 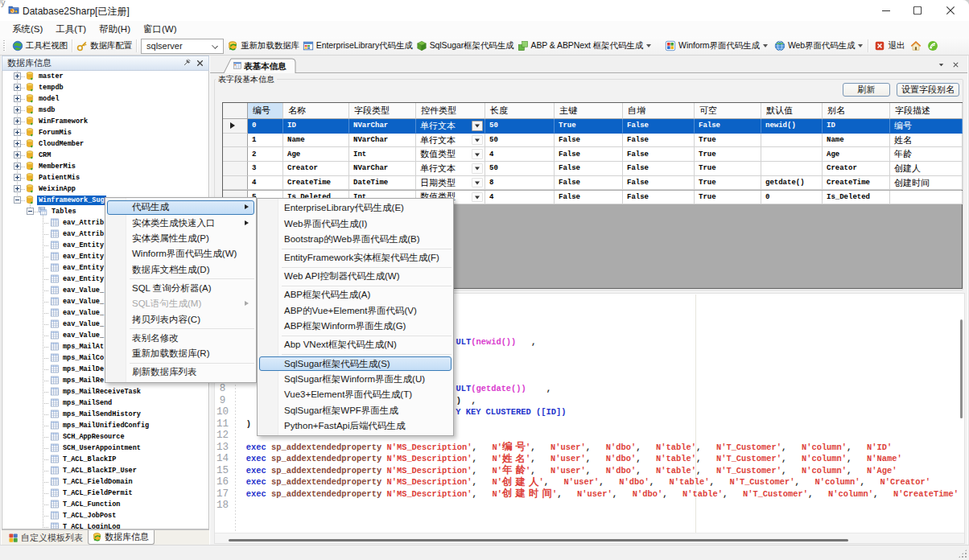 I want to click on tree-item-T_ACL_JobPost: T_ACL_JobPost, so click(x=105, y=516).